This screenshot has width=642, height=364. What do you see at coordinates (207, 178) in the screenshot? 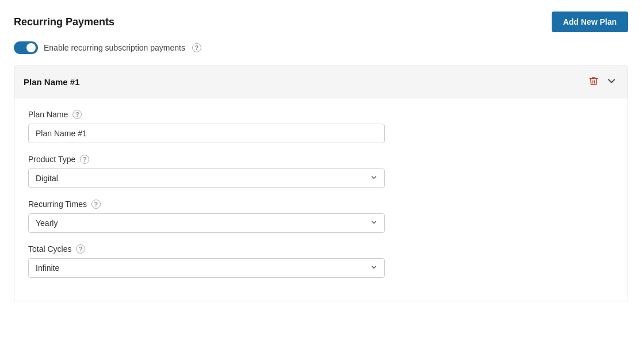
I see `product-type-select: Digital Physical Service` at bounding box center [207, 178].